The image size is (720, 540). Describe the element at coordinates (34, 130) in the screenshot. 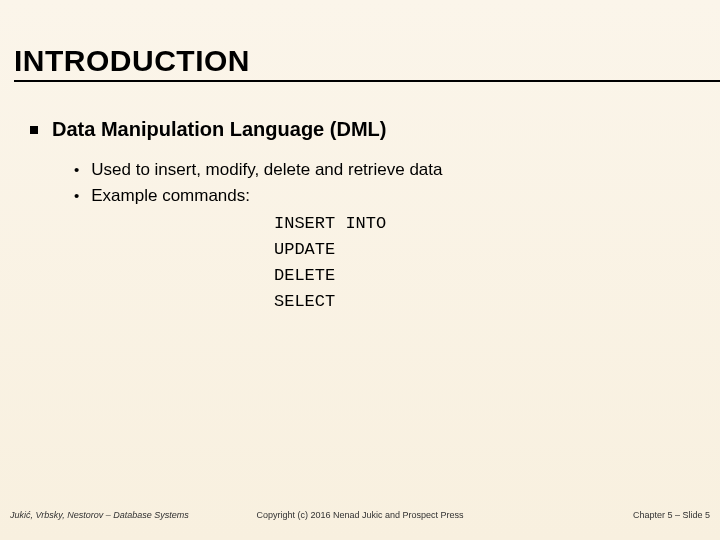

I see `square-bullet-icon` at that location.